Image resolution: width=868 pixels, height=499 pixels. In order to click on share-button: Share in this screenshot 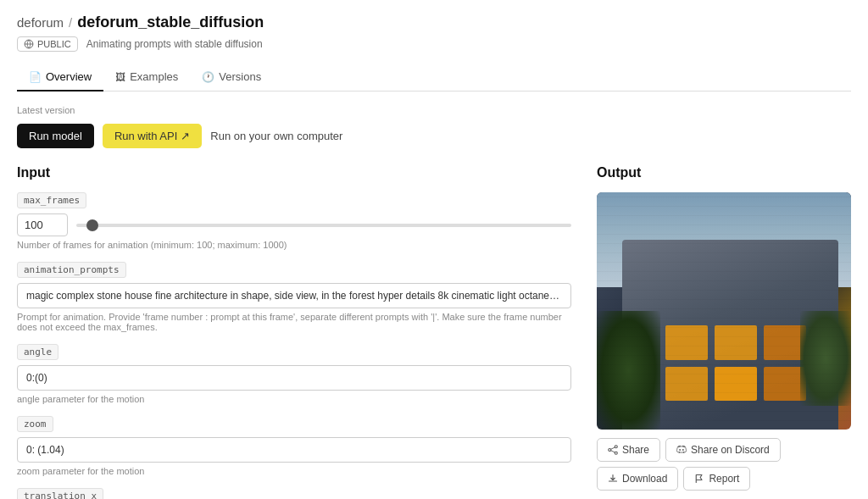, I will do `click(629, 450)`.